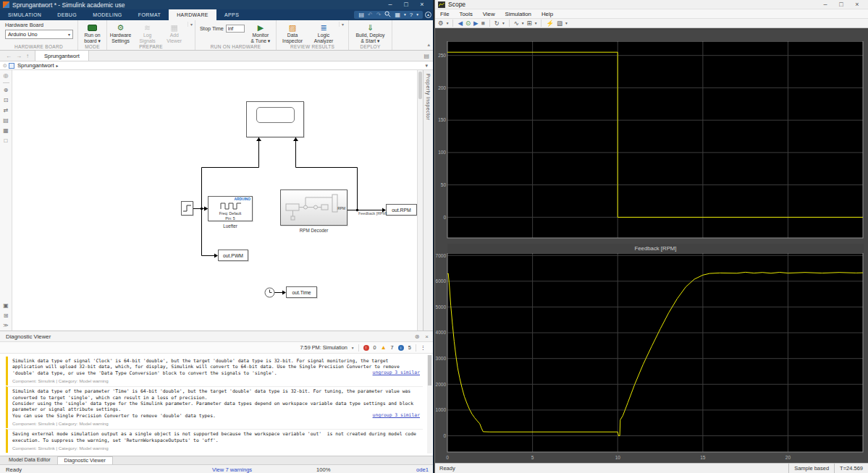 The width and height of the screenshot is (868, 473). What do you see at coordinates (25, 14) in the screenshot?
I see `tab-simulation: SIMULATION` at bounding box center [25, 14].